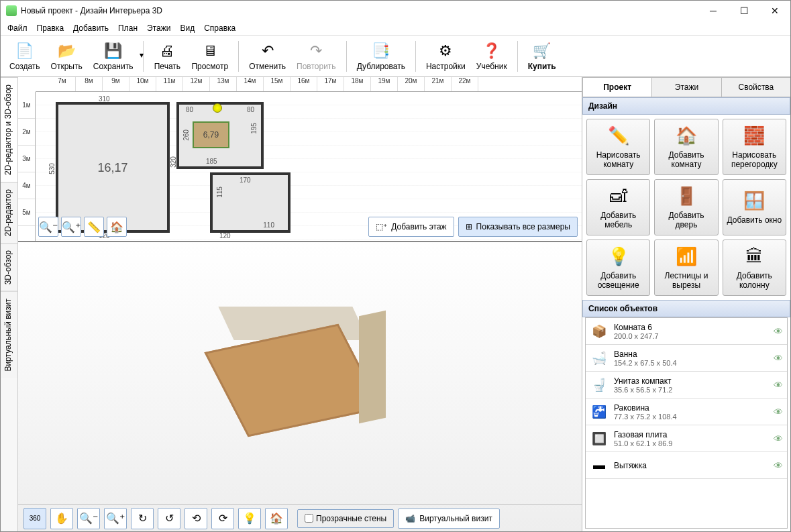 Image resolution: width=791 pixels, height=532 pixels. I want to click on open-icon: 📂, so click(66, 51).